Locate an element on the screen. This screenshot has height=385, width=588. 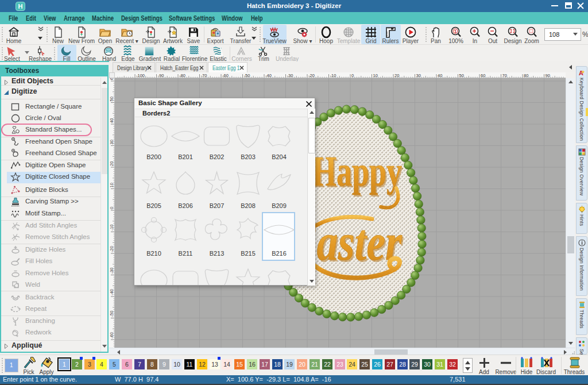
svg-text: B208 is located at coordinates (248, 206).